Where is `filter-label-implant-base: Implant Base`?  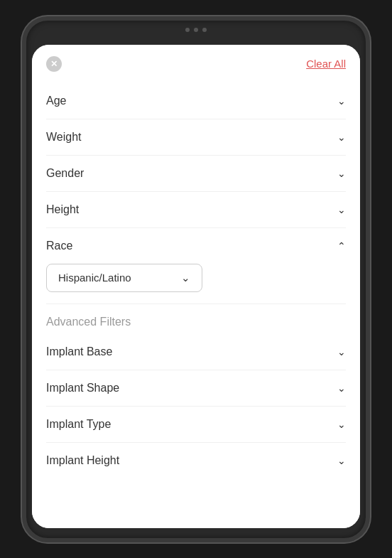
filter-label-implant-base: Implant Base is located at coordinates (80, 352).